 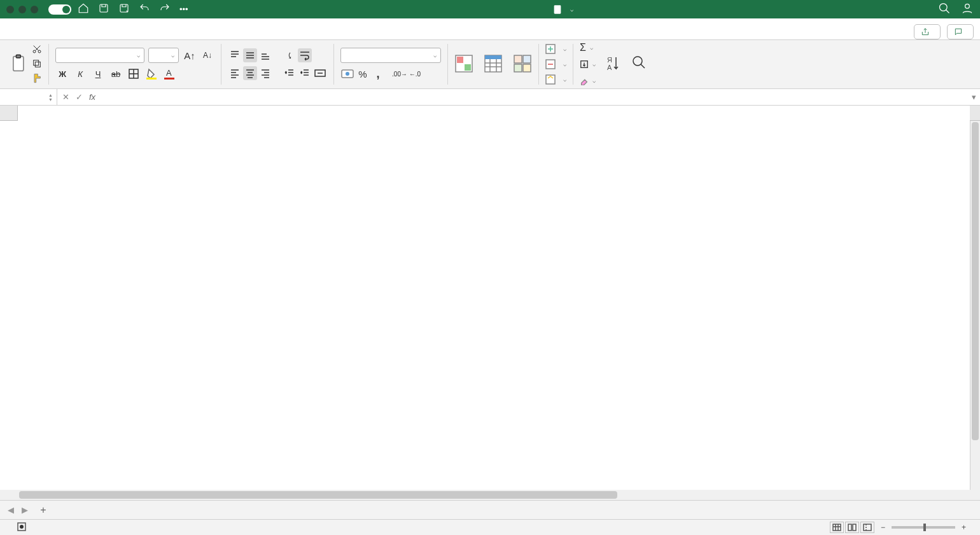 What do you see at coordinates (11, 510) in the screenshot?
I see `sheet-nav-prev-icon: ◀` at bounding box center [11, 510].